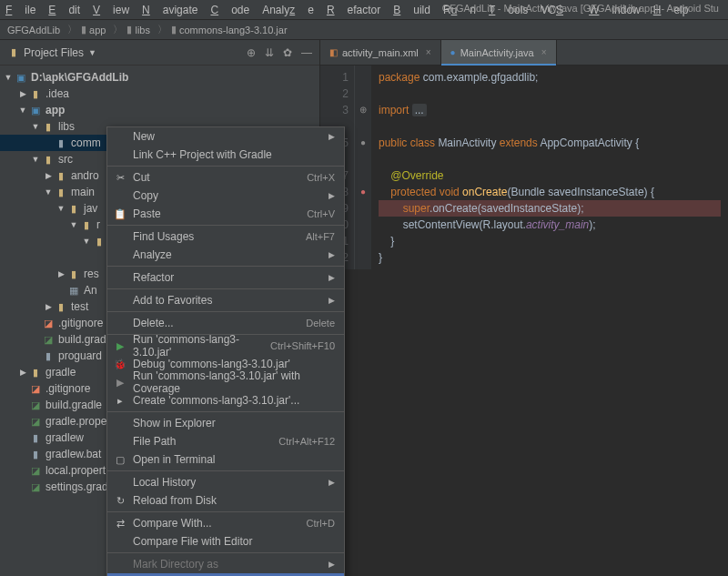  Describe the element at coordinates (364, 30) in the screenshot. I see `breadcrumb: GFGAddLib 〉 ▮ app 〉 ▮ libs 〉 ▮ commons-l…` at that location.